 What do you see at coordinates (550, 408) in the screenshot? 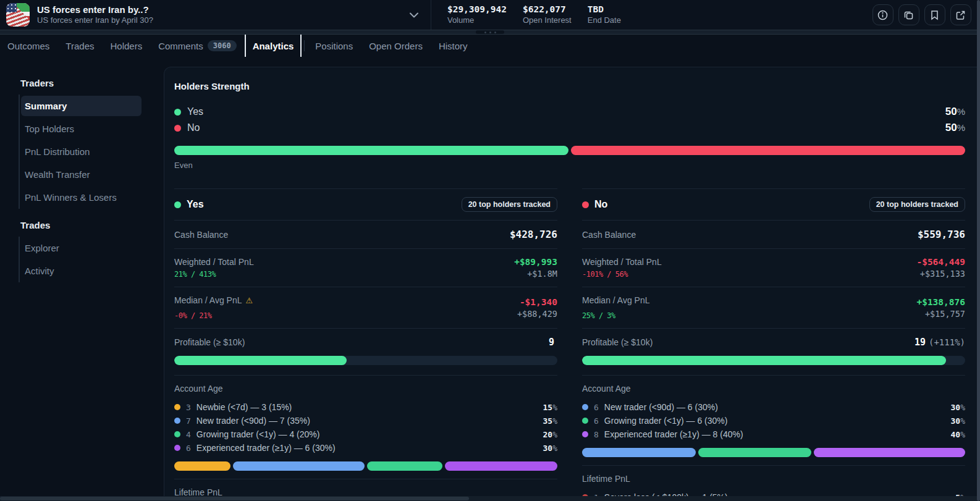
I see `legend-pct: 15%` at bounding box center [550, 408].